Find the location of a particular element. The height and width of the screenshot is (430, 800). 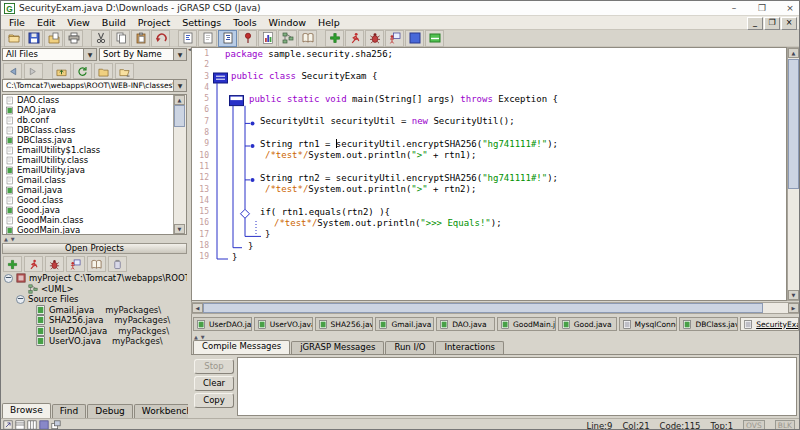

tab-run-i-o: Run I/O is located at coordinates (410, 348).